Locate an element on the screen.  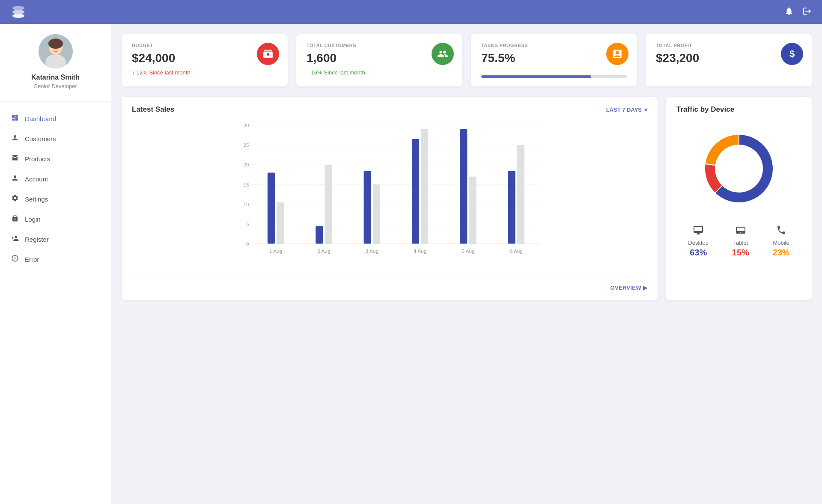
sidebar-item-account: Account is located at coordinates (56, 179).